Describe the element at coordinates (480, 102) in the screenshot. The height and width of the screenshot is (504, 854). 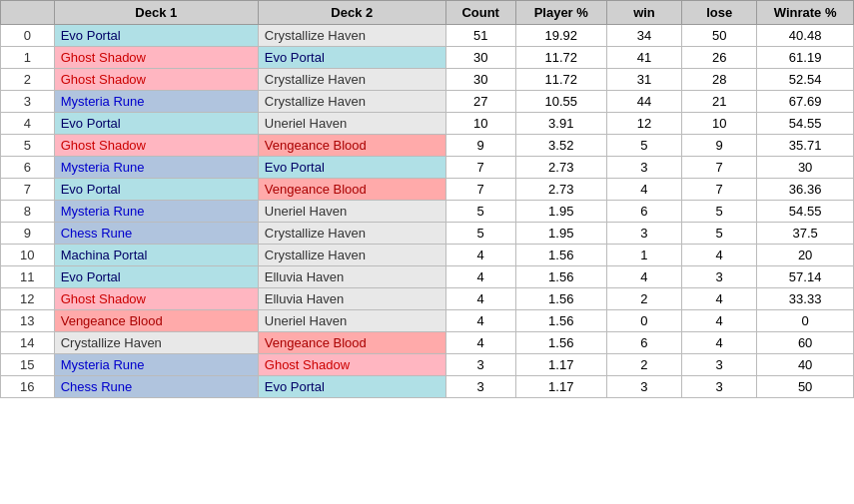
I see `count-cell: 27` at that location.